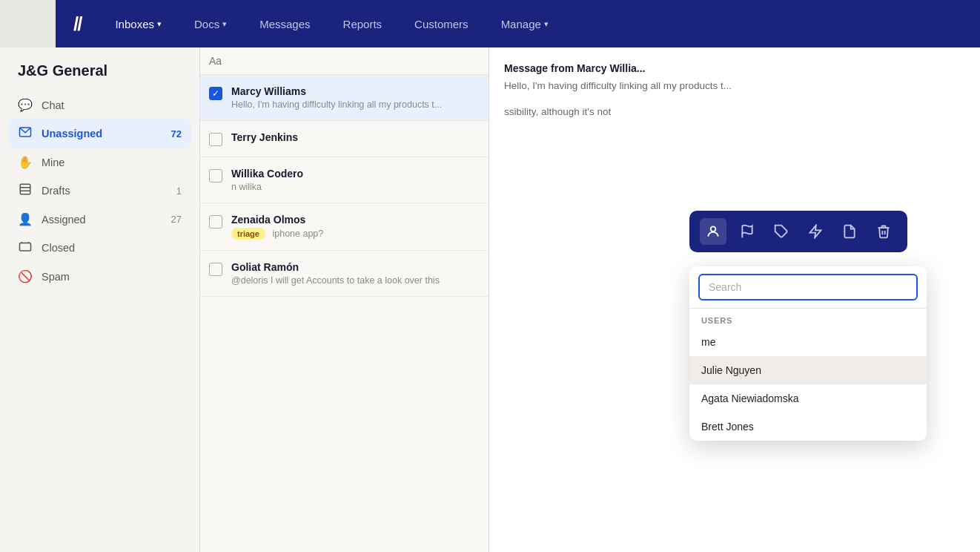 The height and width of the screenshot is (552, 980). What do you see at coordinates (747, 231) in the screenshot?
I see `flag-button` at bounding box center [747, 231].